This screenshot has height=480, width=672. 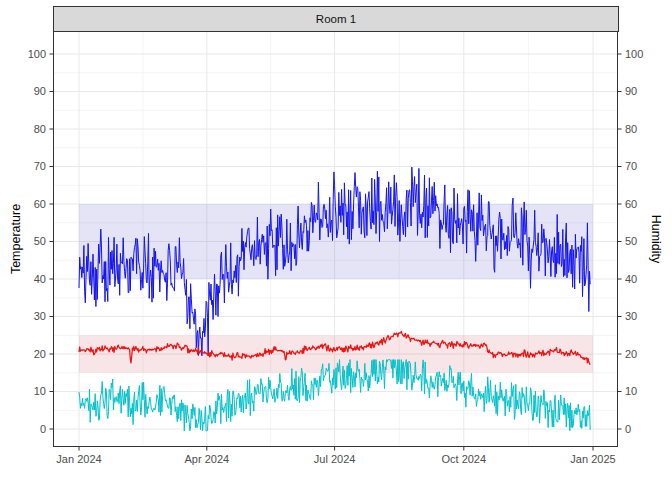 What do you see at coordinates (336, 19) in the screenshot?
I see `facet-strip: Room 1` at bounding box center [336, 19].